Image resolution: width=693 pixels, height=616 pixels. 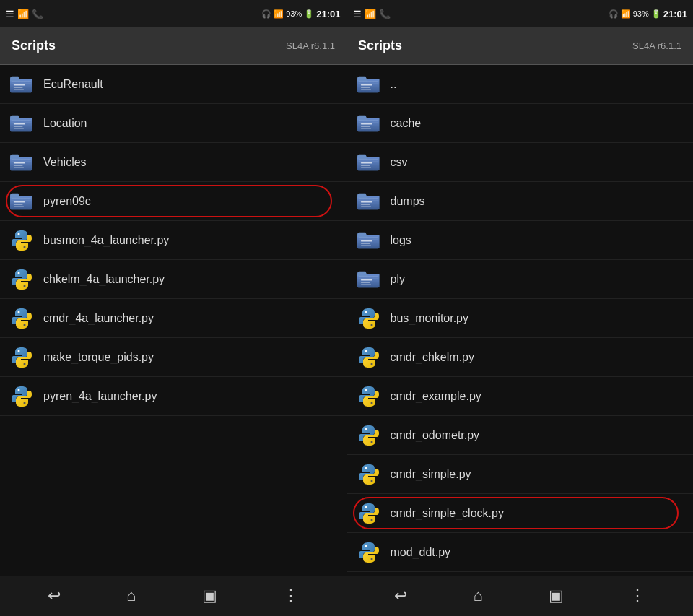 What do you see at coordinates (309, 14) in the screenshot?
I see `battery-icon-left: 🔋` at bounding box center [309, 14].